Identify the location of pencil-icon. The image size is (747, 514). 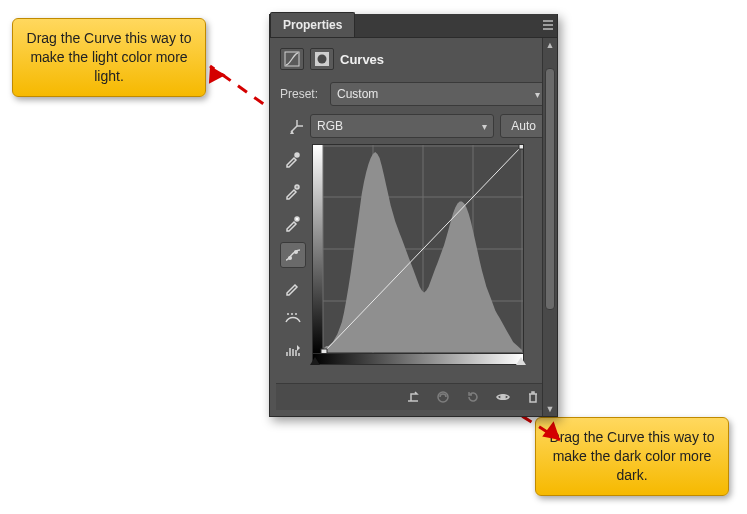
(293, 287).